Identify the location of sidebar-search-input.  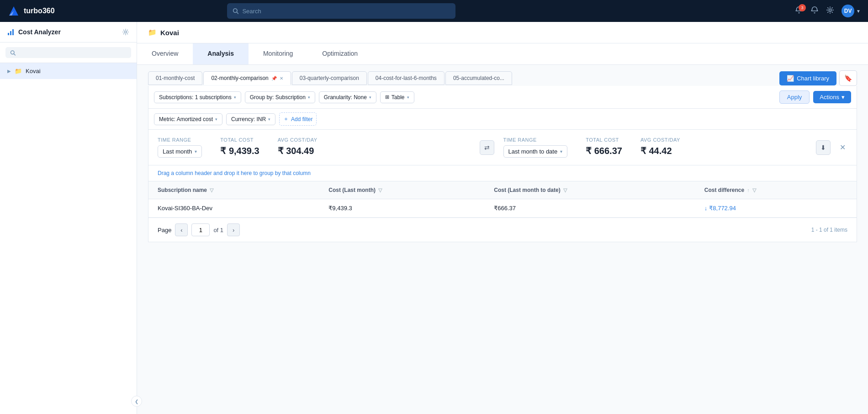
(72, 53).